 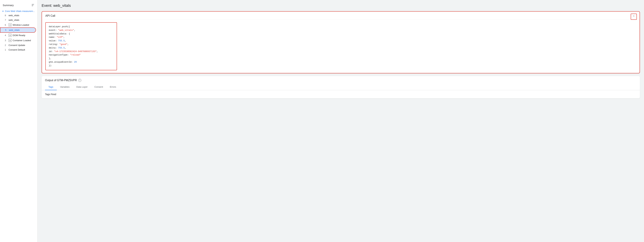 I want to click on code-line: webVitalsData: {, so click(x=81, y=34).